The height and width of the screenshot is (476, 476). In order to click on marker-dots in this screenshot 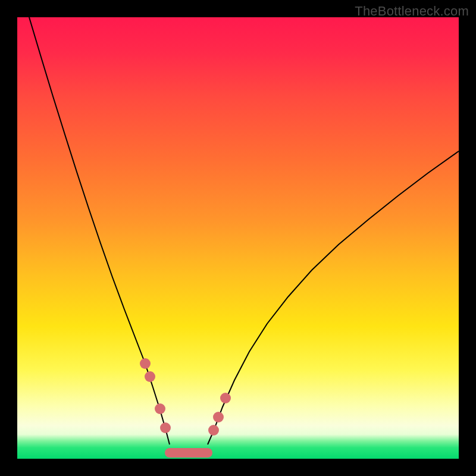, I will do `click(186, 397)`.